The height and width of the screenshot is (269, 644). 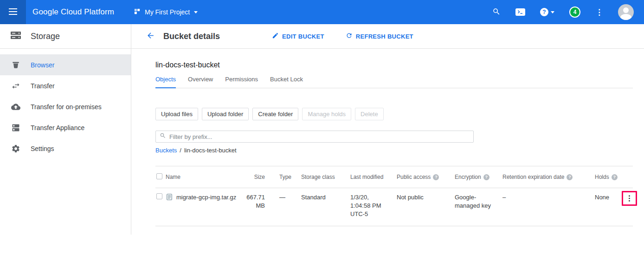 What do you see at coordinates (322, 12) in the screenshot?
I see `top-bar: Google Cloud Platform My First Project ?…` at bounding box center [322, 12].